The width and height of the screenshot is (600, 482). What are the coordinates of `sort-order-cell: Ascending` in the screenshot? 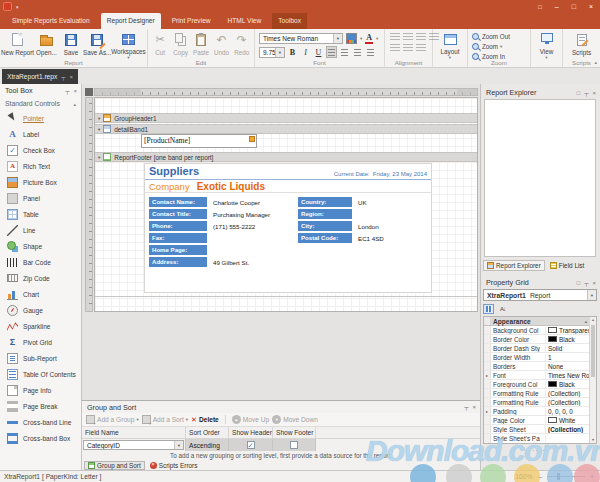 It's located at (208, 445).